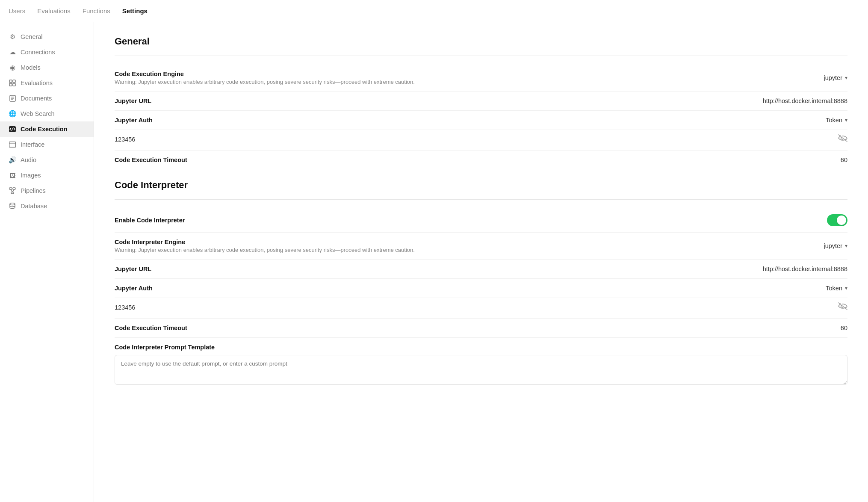 The height and width of the screenshot is (502, 868). What do you see at coordinates (439, 269) in the screenshot?
I see `jupyter-url-2-label: Jupyter URL` at bounding box center [439, 269].